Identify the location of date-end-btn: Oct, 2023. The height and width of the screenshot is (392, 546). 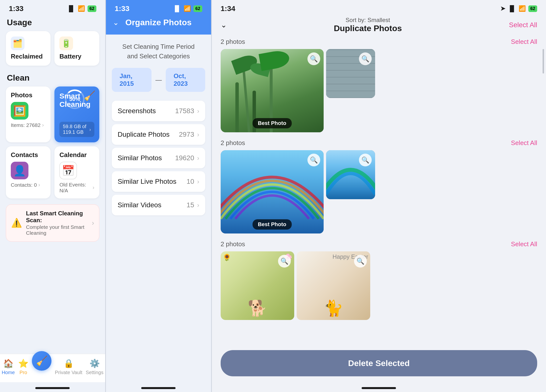
(185, 80).